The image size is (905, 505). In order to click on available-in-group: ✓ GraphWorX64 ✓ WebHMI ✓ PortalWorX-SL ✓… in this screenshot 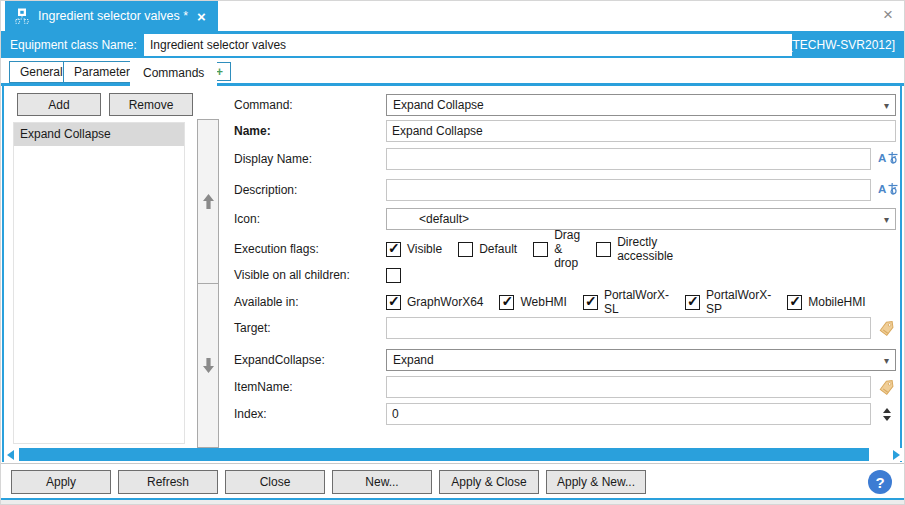, I will do `click(626, 302)`.